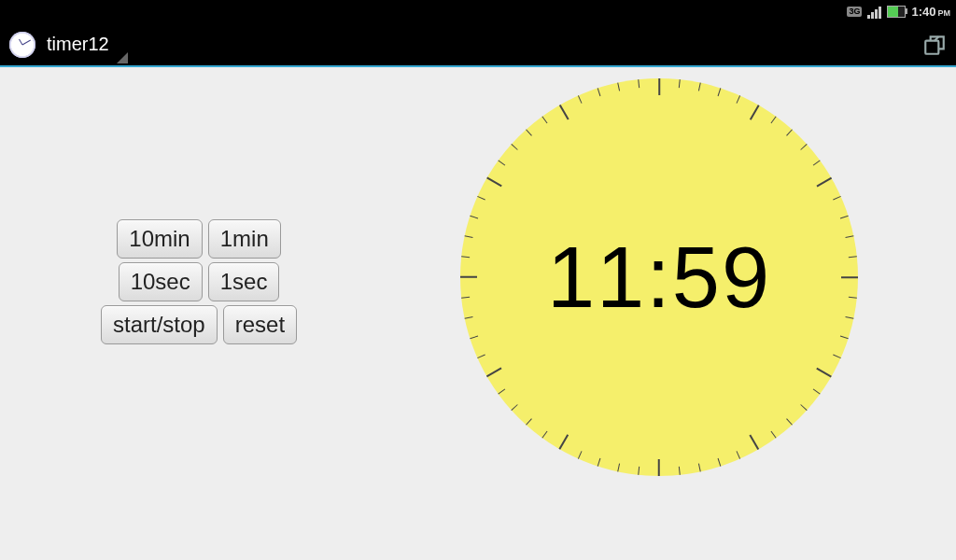 This screenshot has height=560, width=956. I want to click on status-clock: 1:40PM, so click(931, 11).